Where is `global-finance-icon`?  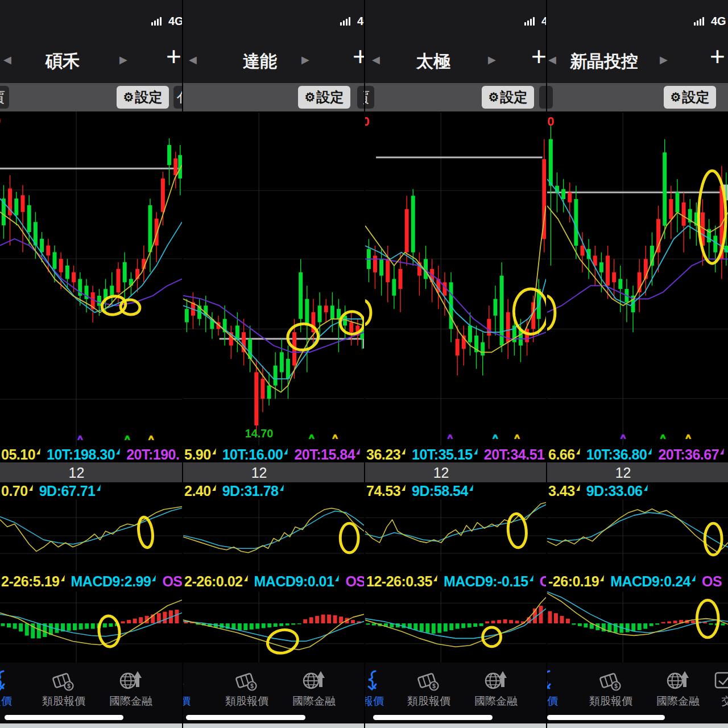
global-finance-icon is located at coordinates (131, 681).